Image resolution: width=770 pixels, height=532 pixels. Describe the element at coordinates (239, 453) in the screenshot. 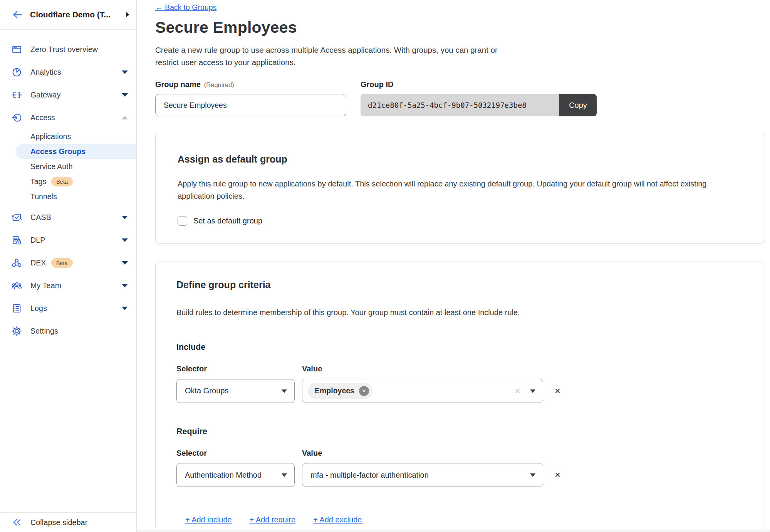

I see `require-selector-label: Selector` at that location.